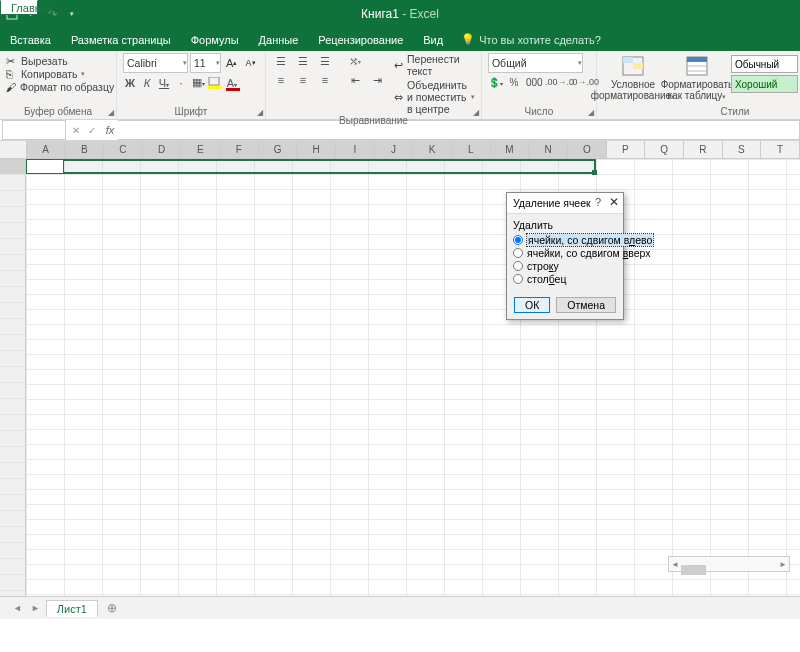 This screenshot has width=800, height=652. Describe the element at coordinates (92, 130) in the screenshot. I see `enter-formula-icon: ✓` at that location.